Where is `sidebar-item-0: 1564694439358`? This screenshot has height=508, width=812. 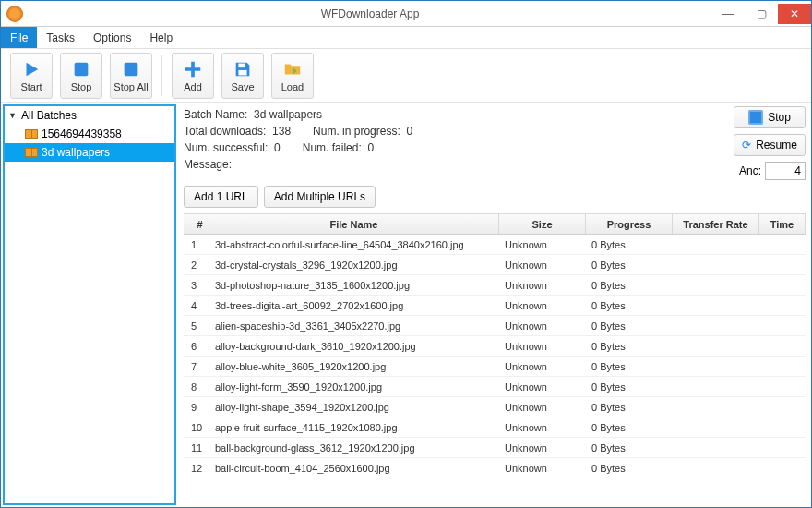 sidebar-item-0: 1564694439358 is located at coordinates (90, 134).